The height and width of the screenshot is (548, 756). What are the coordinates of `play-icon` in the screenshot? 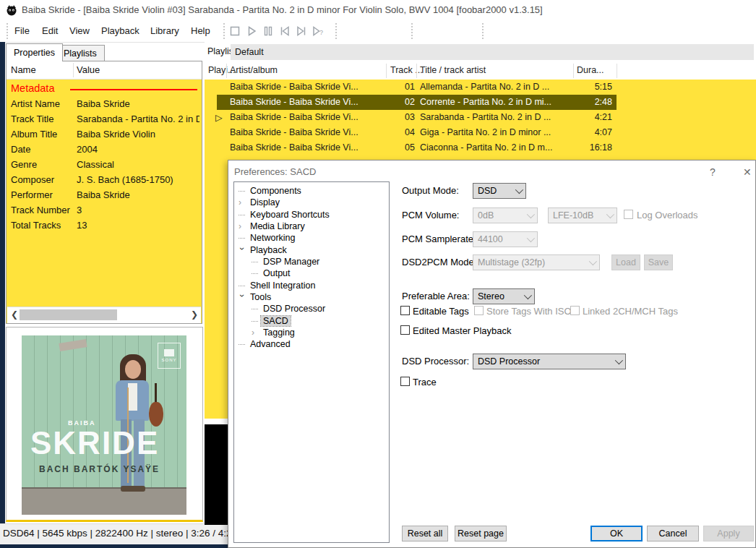 It's located at (252, 31).